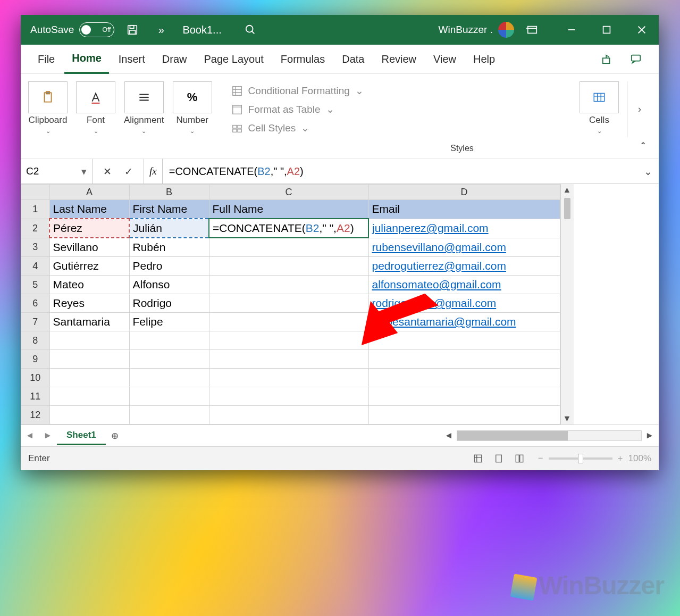 This screenshot has height=616, width=680. What do you see at coordinates (650, 436) in the screenshot?
I see `scroll-right-icon: ►` at bounding box center [650, 436].